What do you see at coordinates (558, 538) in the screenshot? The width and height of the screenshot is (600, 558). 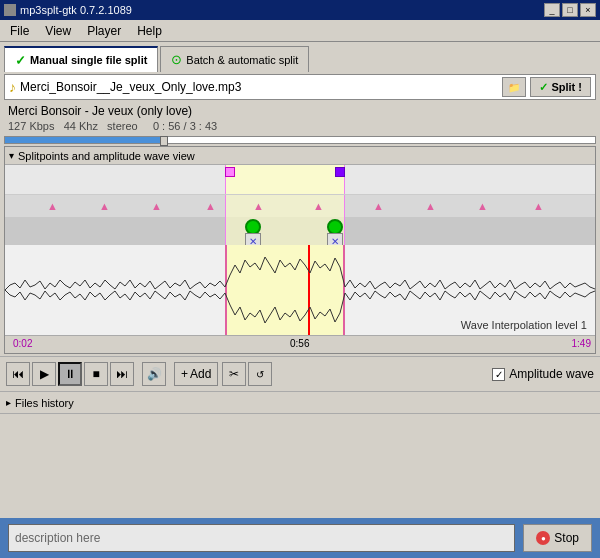 I see `stop-button: ● Stop` at bounding box center [558, 538].